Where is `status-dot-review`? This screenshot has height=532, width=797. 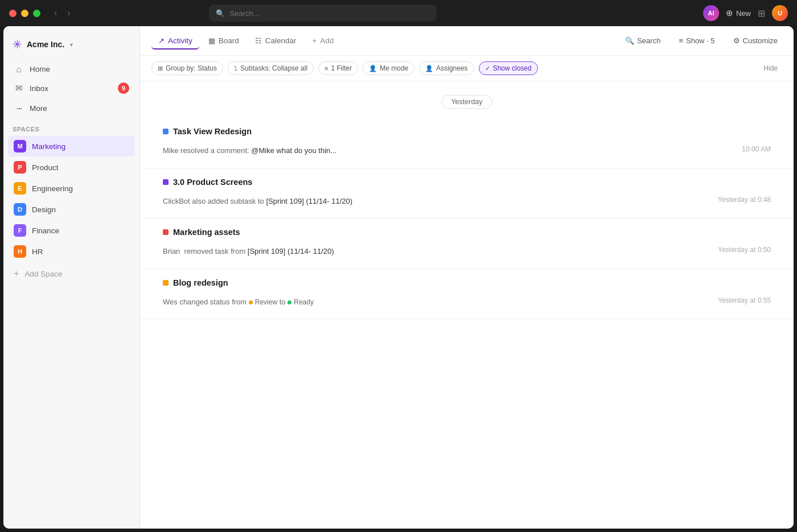 status-dot-review is located at coordinates (250, 303).